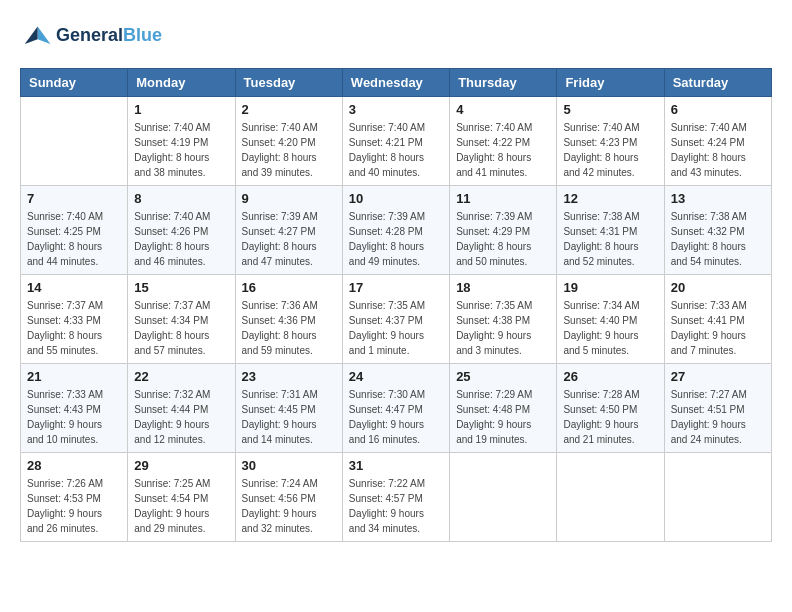 Image resolution: width=792 pixels, height=612 pixels. I want to click on calendar-week-row: 21 Sunrise: 7:33 AM Sunset: 4:43 PM Dayl…, so click(396, 408).